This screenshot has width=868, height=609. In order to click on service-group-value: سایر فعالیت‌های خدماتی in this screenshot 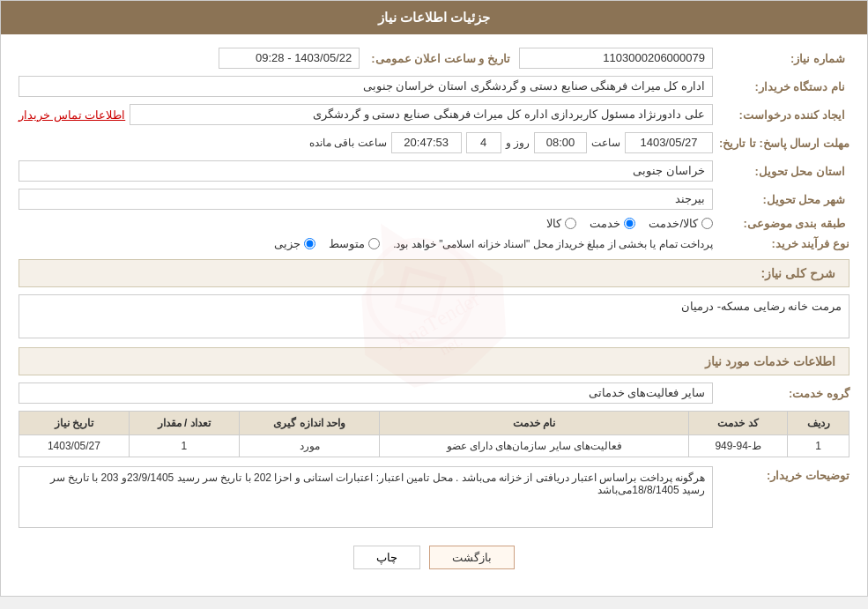, I will do `click(366, 393)`.